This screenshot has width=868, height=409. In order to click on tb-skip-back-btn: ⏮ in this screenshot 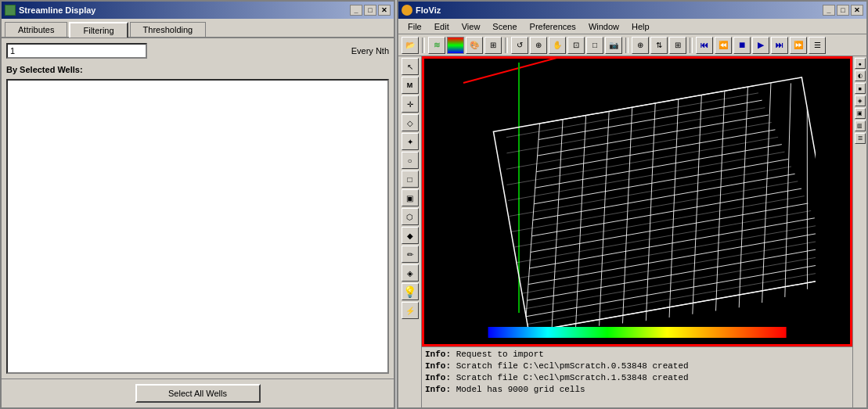, I will do `click(704, 45)`.